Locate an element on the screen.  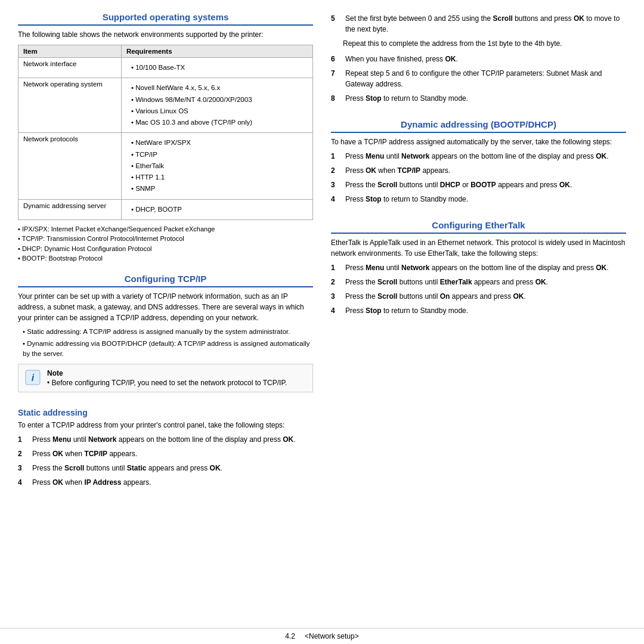
estep-2: 2 Press the Scroll buttons until EtherTa… is located at coordinates (478, 282).